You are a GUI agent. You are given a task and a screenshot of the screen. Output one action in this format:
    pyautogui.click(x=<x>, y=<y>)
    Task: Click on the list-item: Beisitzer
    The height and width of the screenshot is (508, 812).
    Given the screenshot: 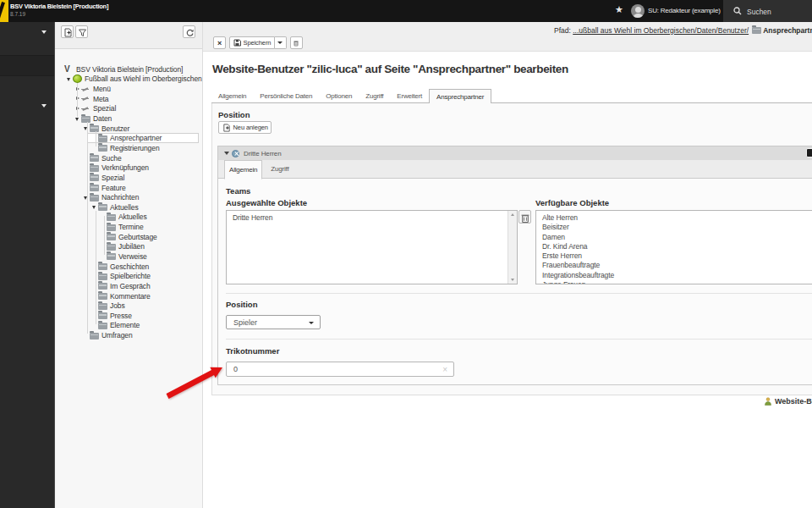 What is the action you would take?
    pyautogui.click(x=674, y=227)
    